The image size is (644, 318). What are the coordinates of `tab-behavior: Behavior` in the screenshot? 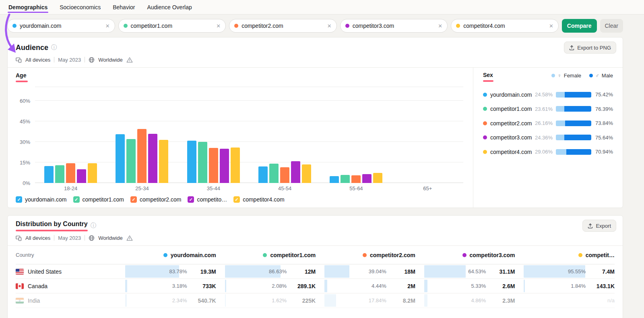 It's located at (124, 7).